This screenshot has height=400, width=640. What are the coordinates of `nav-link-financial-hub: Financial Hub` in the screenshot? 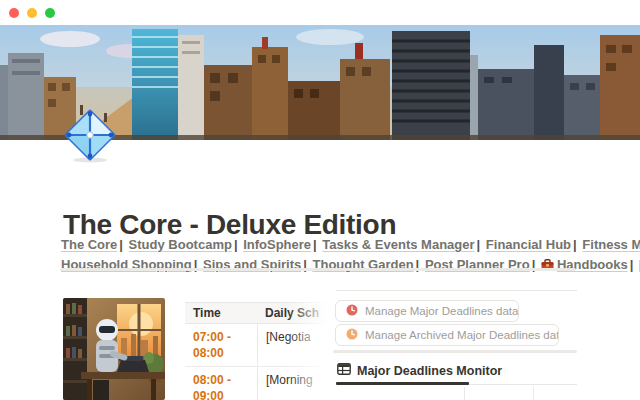 It's located at (528, 244).